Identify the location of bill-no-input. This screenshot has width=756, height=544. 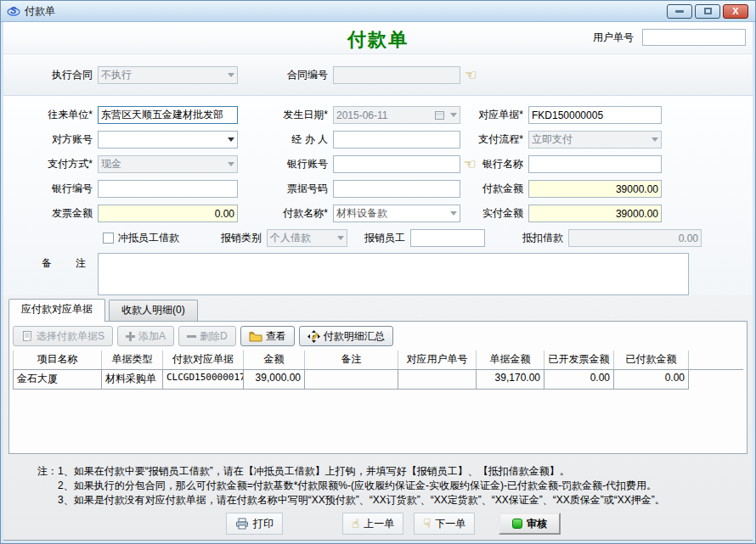
(397, 188).